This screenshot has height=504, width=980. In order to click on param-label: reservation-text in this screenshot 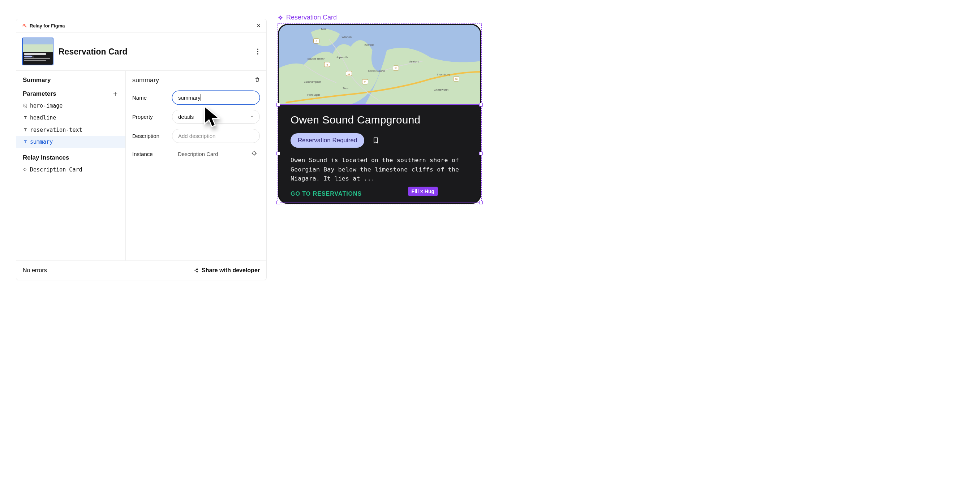, I will do `click(56, 130)`.